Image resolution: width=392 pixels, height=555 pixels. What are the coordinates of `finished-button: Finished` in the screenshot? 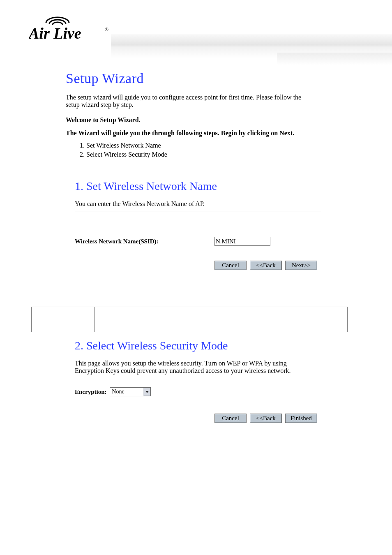 It's located at (301, 419).